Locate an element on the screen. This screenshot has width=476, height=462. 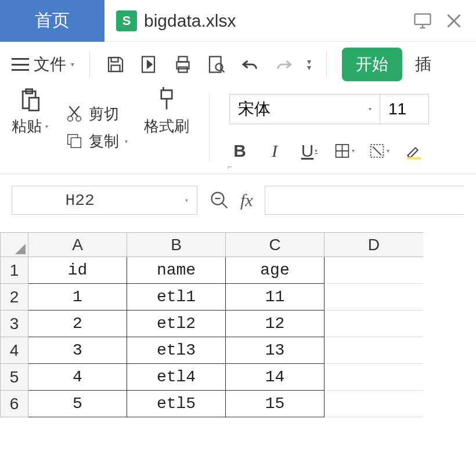
cell: 2 is located at coordinates (78, 324).